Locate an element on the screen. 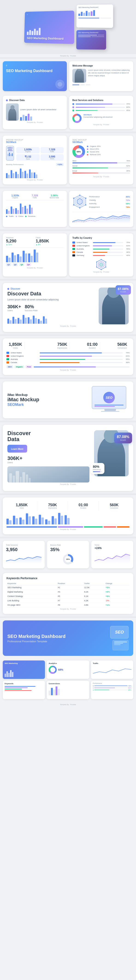 The image size is (136, 980). bottom-hero-subtitle: Professional Presentation Template is located at coordinates (37, 641).